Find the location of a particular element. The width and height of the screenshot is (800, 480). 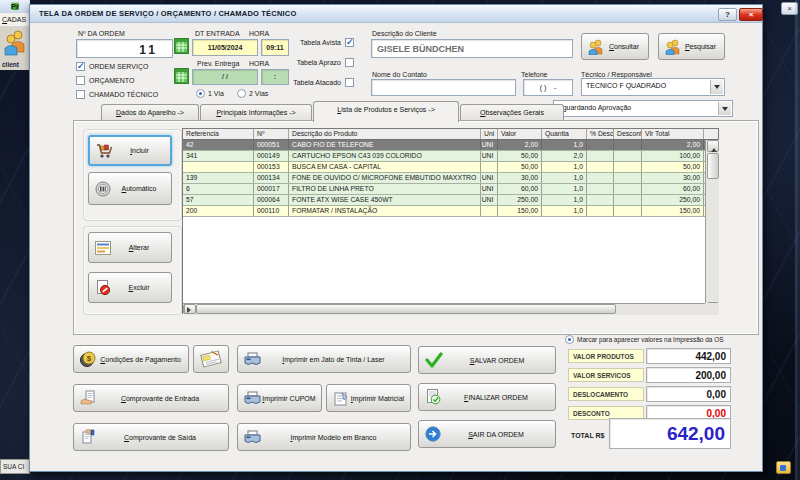

change-item-button: Alterar is located at coordinates (130, 248).